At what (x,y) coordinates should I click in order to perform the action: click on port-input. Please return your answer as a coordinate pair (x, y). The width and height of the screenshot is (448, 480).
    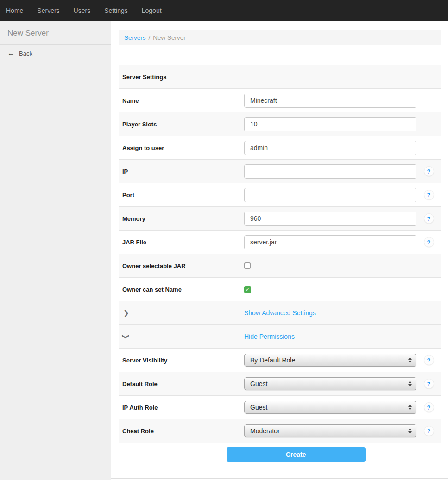
    Looking at the image, I should click on (330, 195).